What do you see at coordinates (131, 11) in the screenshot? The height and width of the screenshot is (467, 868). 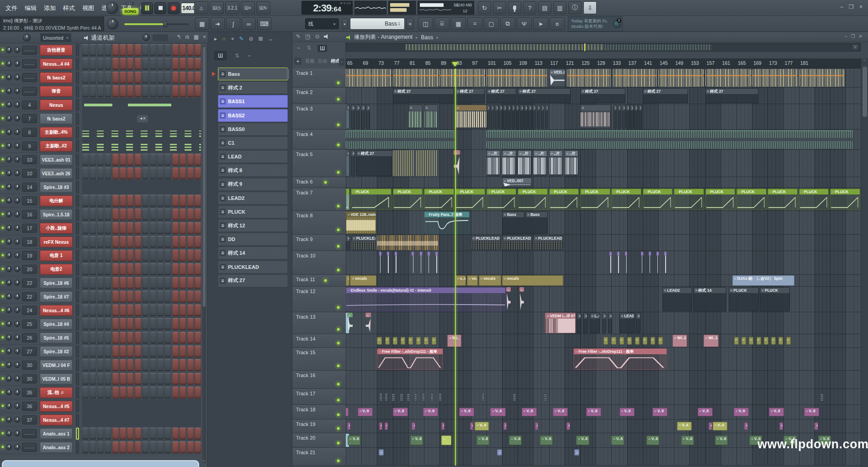 I see `song-mode-button: SONG` at bounding box center [131, 11].